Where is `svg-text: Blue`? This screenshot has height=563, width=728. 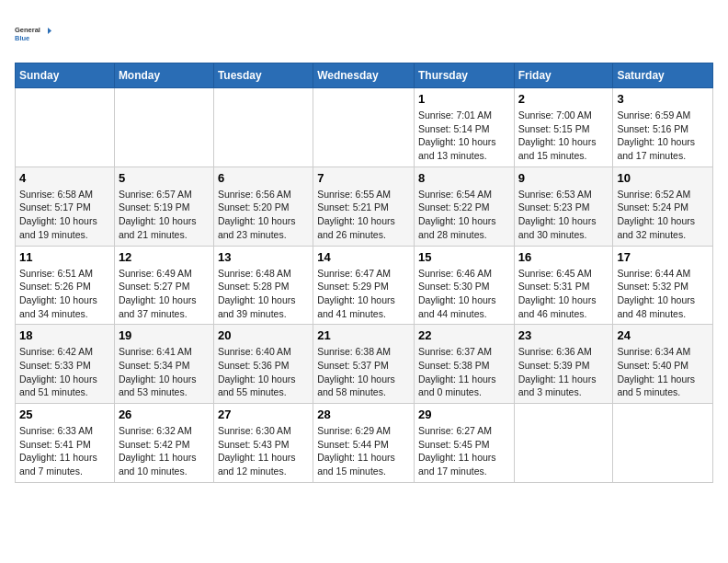
svg-text: Blue is located at coordinates (22, 39).